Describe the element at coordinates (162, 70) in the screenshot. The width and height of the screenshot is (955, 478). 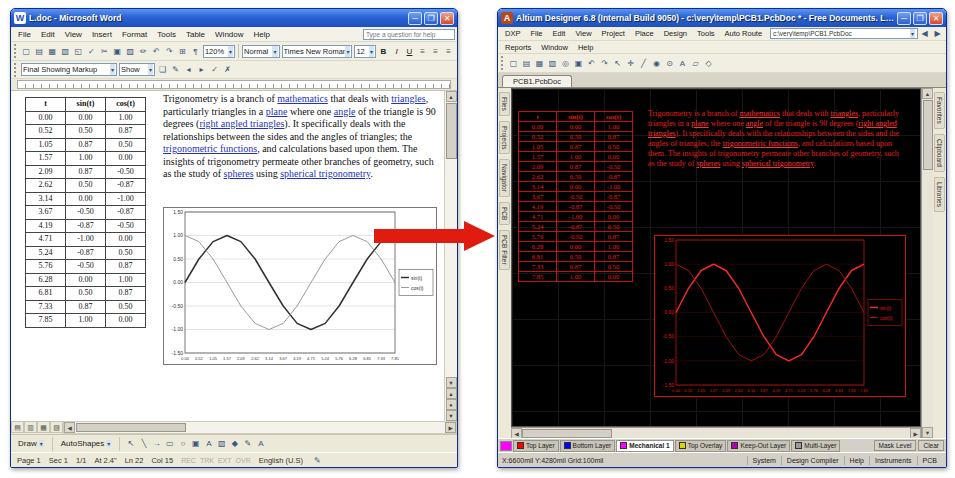
I see `insert-comment-icon: ❏` at that location.